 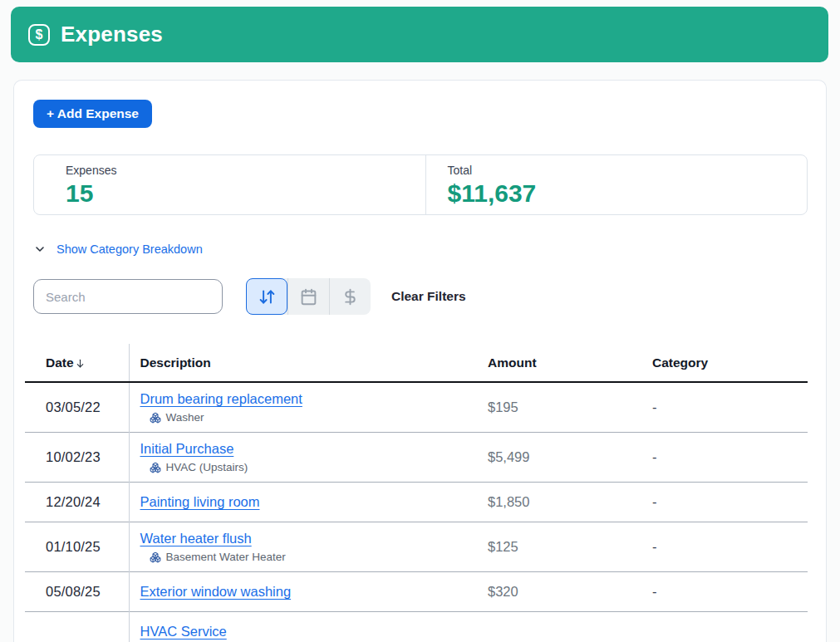 I want to click on stat-expenses-value: 15, so click(x=246, y=194).